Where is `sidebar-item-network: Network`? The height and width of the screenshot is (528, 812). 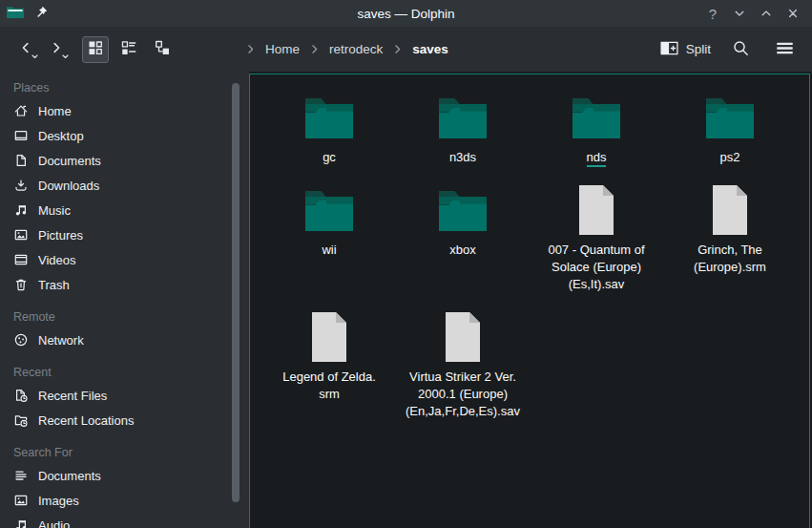
sidebar-item-network: Network is located at coordinates (124, 340).